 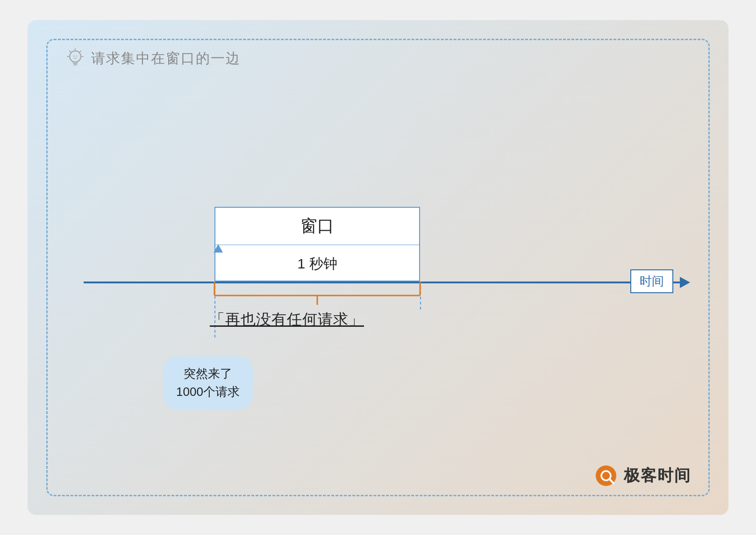 I want to click on orange-bracket, so click(x=317, y=293).